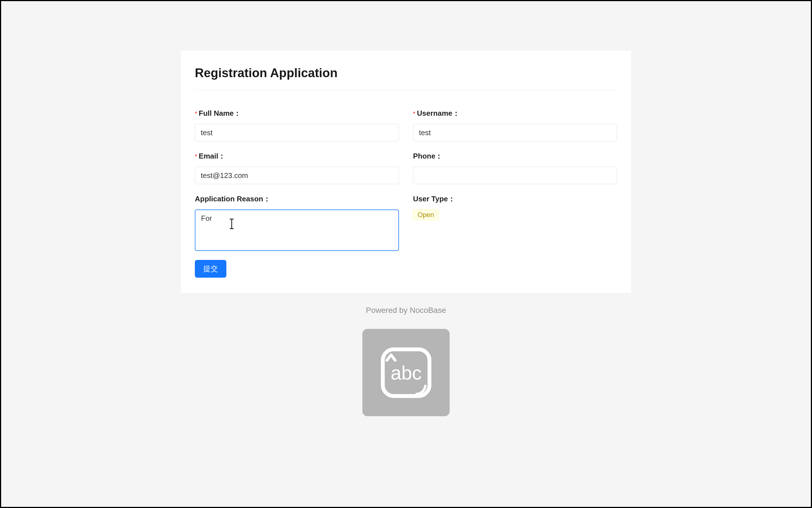 This screenshot has width=812, height=508. What do you see at coordinates (515, 168) in the screenshot?
I see `field-phone: Phone：` at bounding box center [515, 168].